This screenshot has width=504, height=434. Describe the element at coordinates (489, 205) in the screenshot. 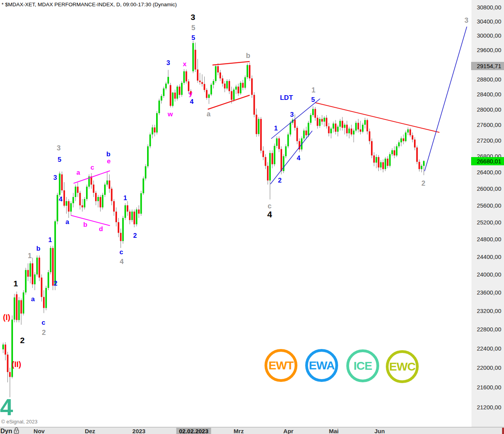

I see `axis-tick: 25600,00` at that location.